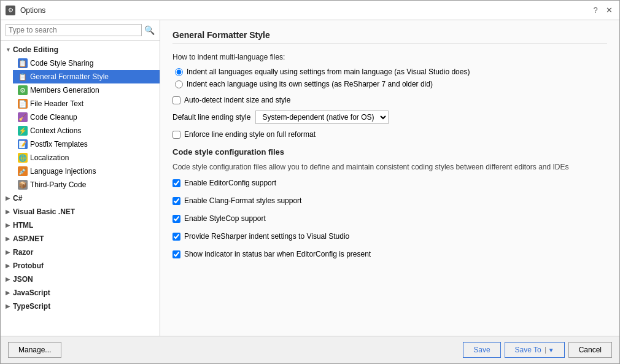 This screenshot has width=620, height=364. What do you see at coordinates (390, 134) in the screenshot?
I see `enforce-row: Enforce line ending style on full reform…` at bounding box center [390, 134].